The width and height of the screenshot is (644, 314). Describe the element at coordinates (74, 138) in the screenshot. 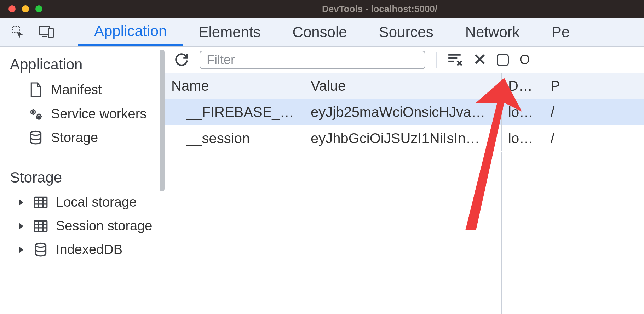

I see `sidebar-item-label: Storage` at that location.